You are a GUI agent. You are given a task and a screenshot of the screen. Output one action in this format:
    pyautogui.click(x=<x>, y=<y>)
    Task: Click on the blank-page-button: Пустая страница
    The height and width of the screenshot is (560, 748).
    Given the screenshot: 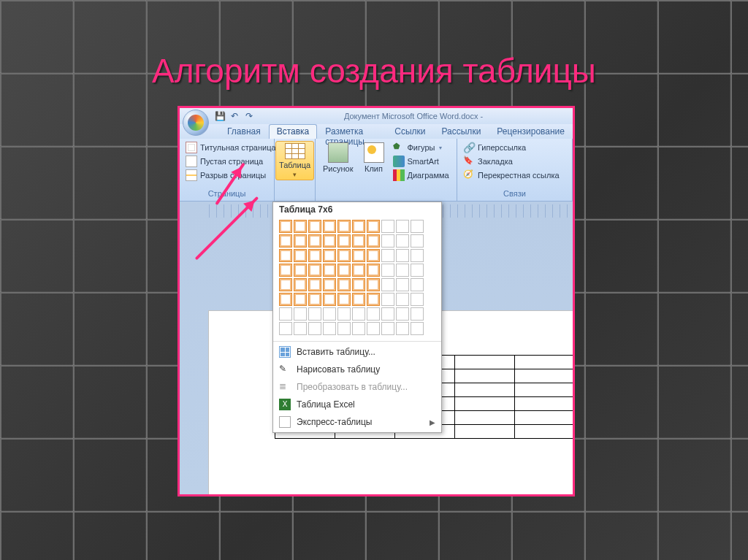 What is the action you would take?
    pyautogui.click(x=231, y=161)
    